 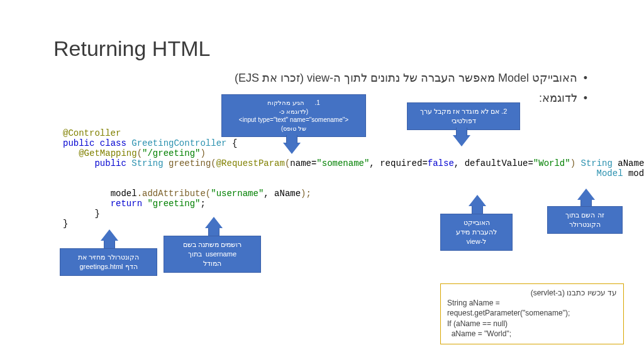 I want to click on code-kw-class: class, so click(x=113, y=143).